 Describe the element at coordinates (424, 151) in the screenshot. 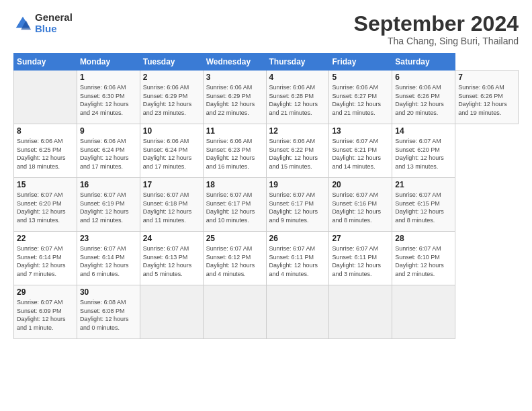

I see `day-cell: 14 Sunrise: 6:07 AMSunset: 6:20 PMDaylig…` at that location.